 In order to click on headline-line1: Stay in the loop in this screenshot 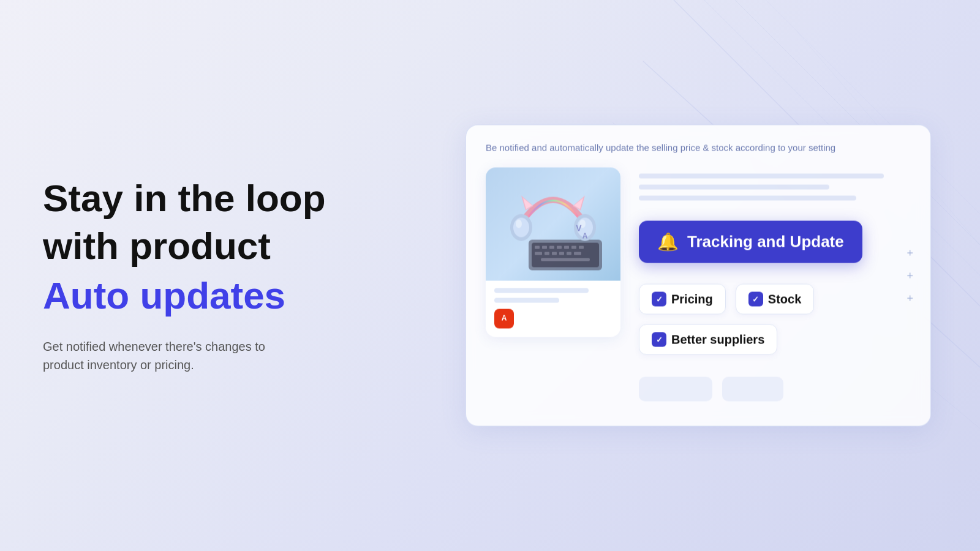, I will do `click(211, 198)`.